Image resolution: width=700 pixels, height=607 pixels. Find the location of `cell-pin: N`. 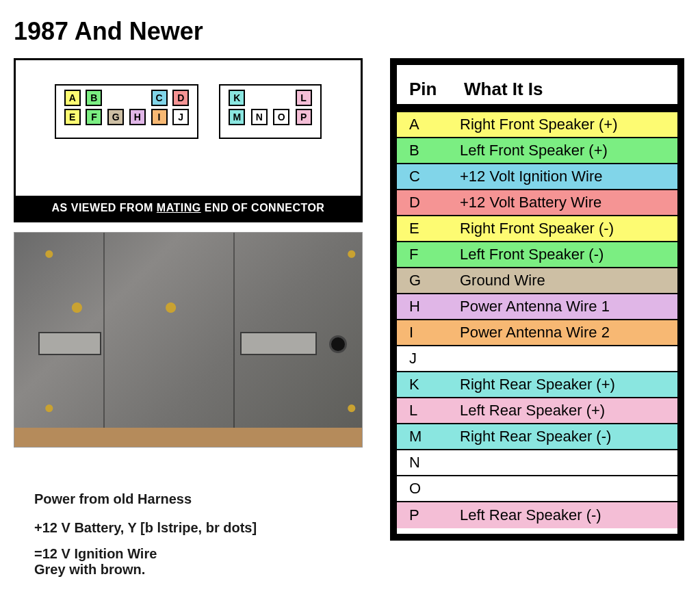

cell-pin: N is located at coordinates (424, 463).